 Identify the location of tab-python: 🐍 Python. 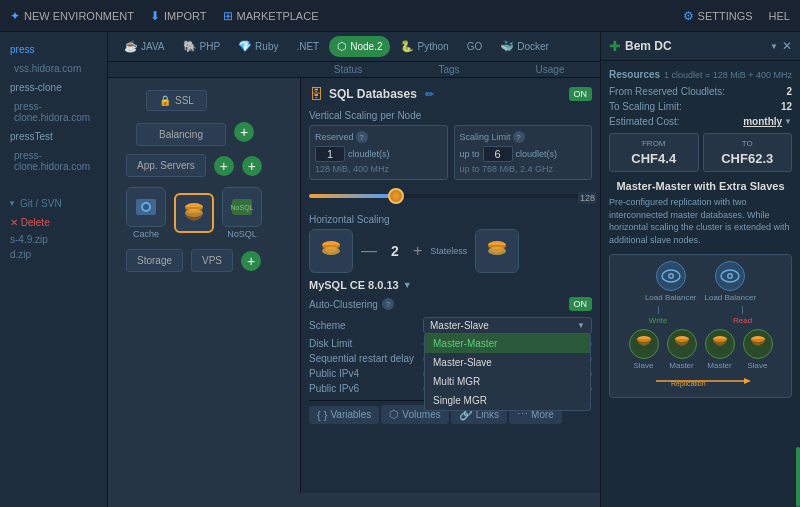
(424, 46).